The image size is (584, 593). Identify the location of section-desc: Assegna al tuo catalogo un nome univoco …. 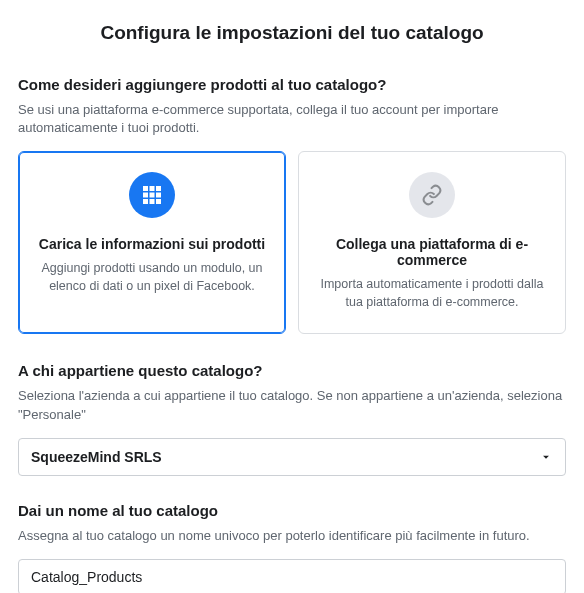
(292, 536).